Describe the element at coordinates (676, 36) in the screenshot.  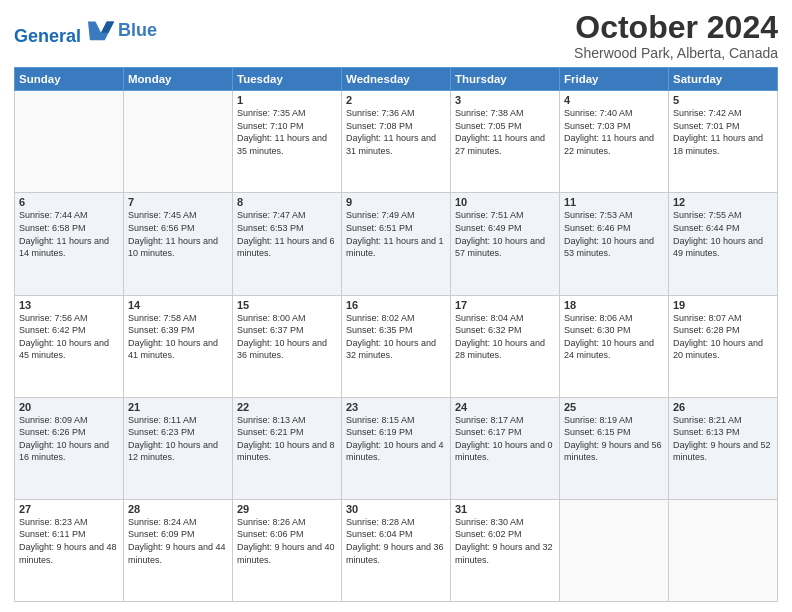
I see `title-block: October 2024 Sherwood Park, Alberta, Can…` at that location.